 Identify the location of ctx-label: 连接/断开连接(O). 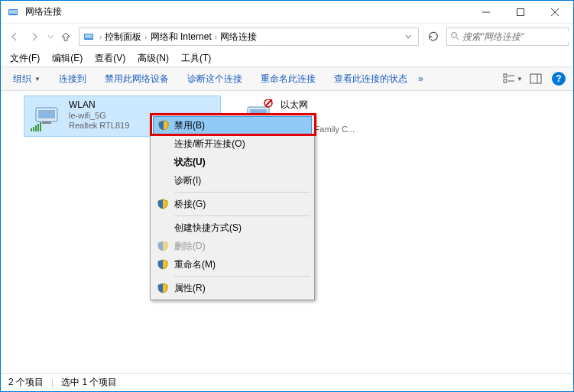
(209, 144).